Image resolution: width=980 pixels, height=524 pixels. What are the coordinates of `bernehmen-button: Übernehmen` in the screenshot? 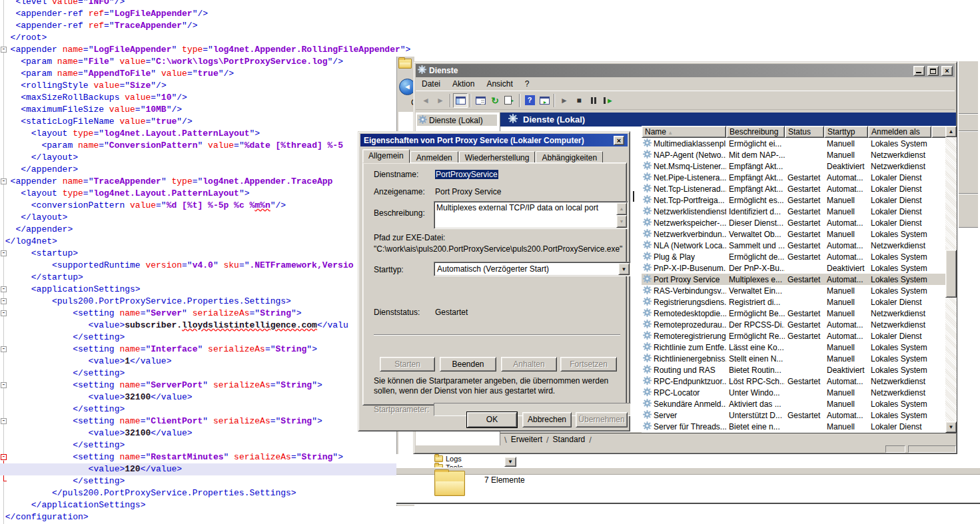 It's located at (602, 419).